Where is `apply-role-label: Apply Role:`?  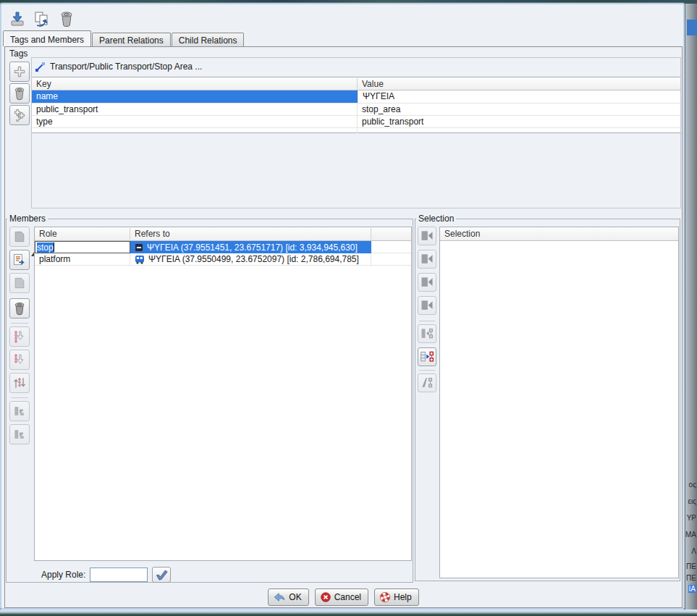 apply-role-label: Apply Role: is located at coordinates (64, 575).